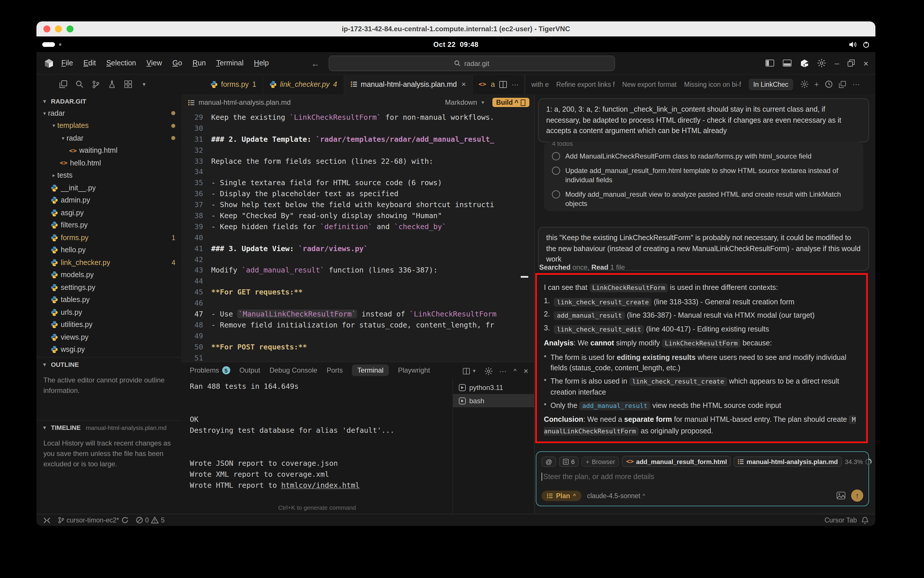 The image size is (924, 578). I want to click on tab-link-checker-py: link_checker.py 4, so click(304, 84).